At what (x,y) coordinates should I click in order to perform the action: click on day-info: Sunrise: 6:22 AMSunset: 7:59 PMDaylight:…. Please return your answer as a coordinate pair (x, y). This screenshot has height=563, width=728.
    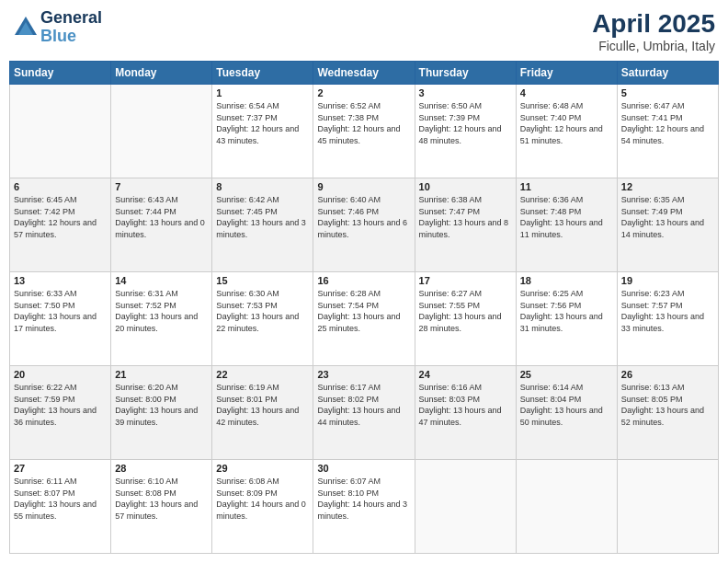
    Looking at the image, I should click on (61, 405).